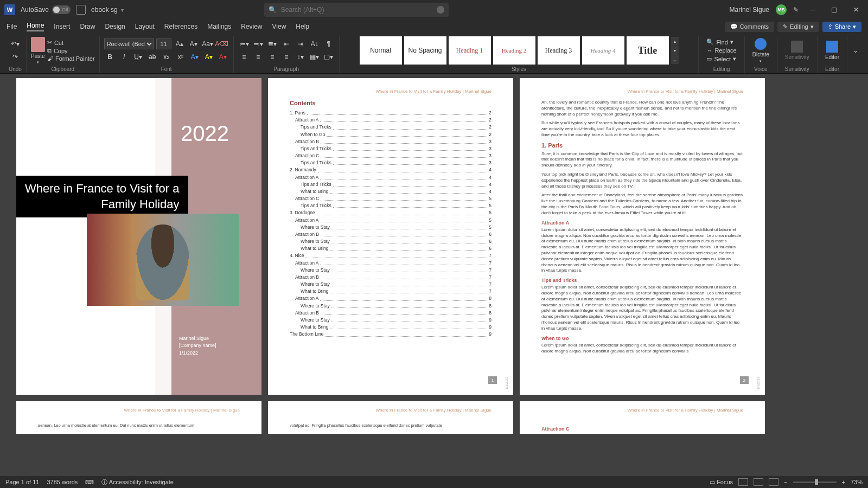 Image resolution: width=868 pixels, height=488 pixels. Describe the element at coordinates (272, 57) in the screenshot. I see `align-right-button: ≡` at that location.